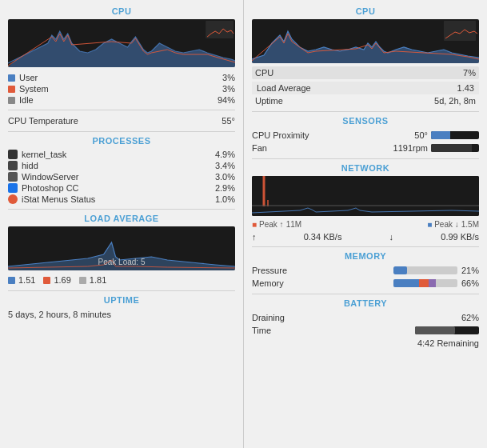  I want to click on cpu-title-left: CPU, so click(122, 11).